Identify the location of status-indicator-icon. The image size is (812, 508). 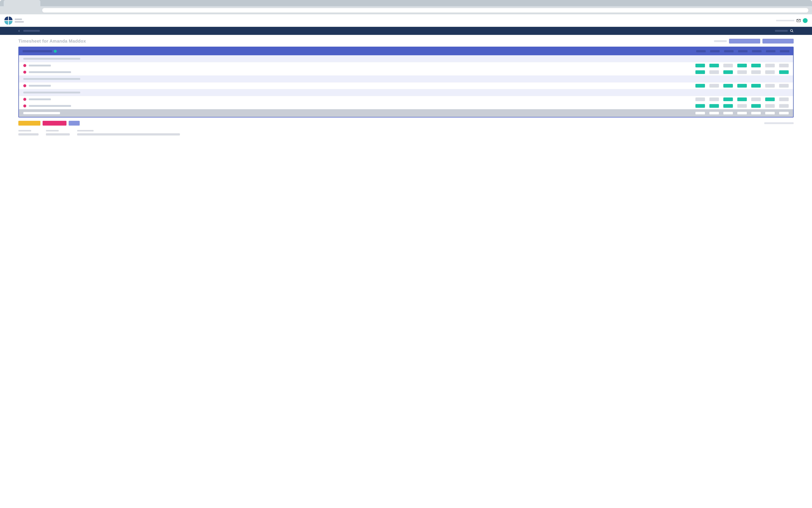
(55, 51).